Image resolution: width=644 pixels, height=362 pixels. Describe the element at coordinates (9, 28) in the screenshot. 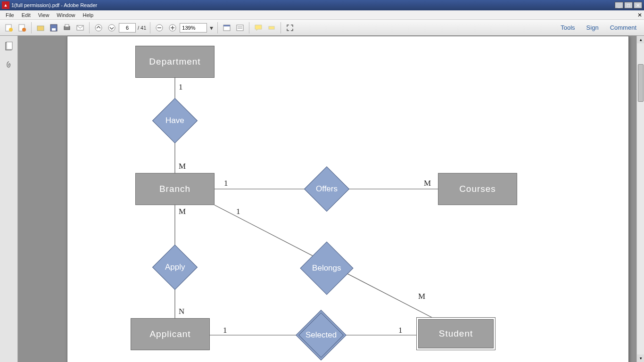

I see `export-pdf-icon` at that location.